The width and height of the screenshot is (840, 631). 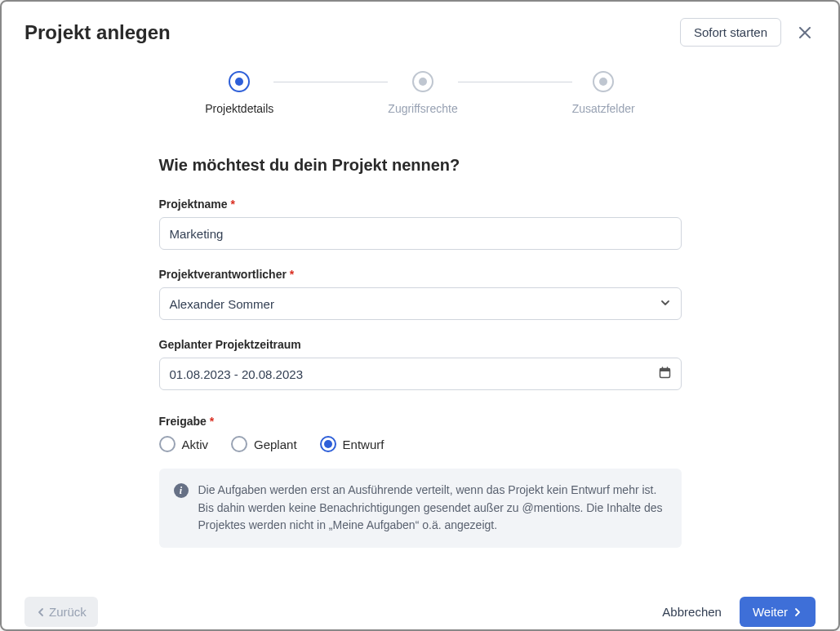 I want to click on back-label: Zurück, so click(x=68, y=612).